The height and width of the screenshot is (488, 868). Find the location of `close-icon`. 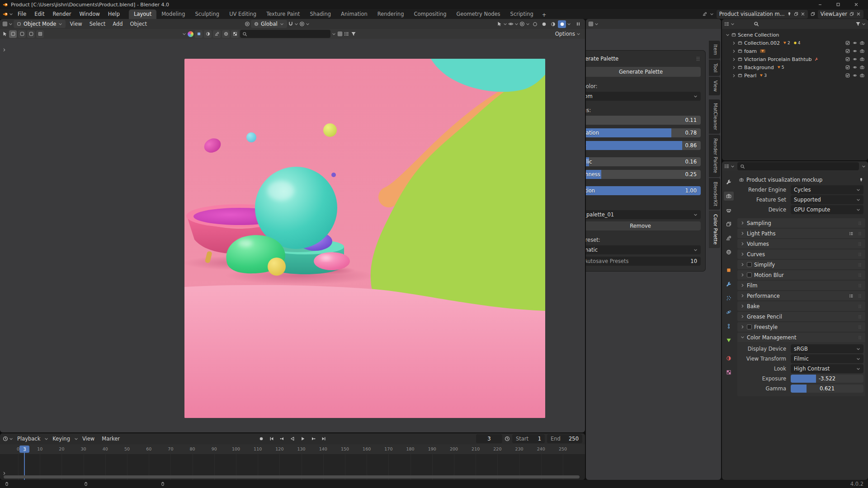

close-icon is located at coordinates (859, 14).